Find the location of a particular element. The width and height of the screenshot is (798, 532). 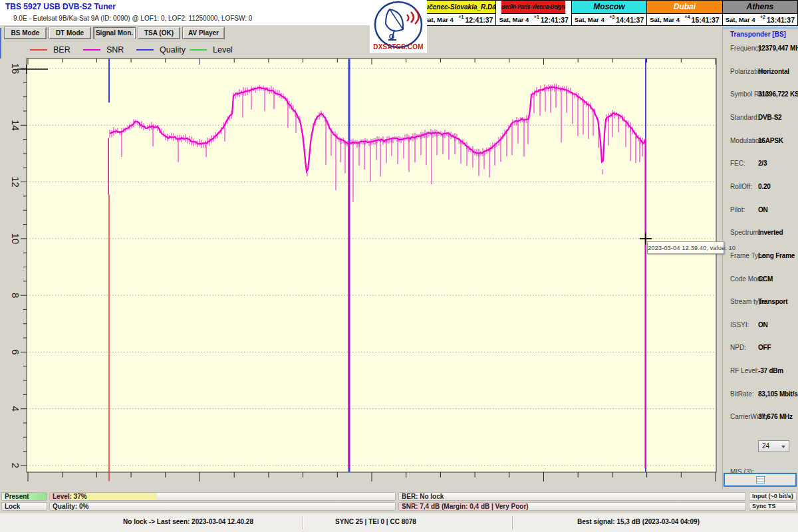

y-tick-label: 16 is located at coordinates (16, 69).